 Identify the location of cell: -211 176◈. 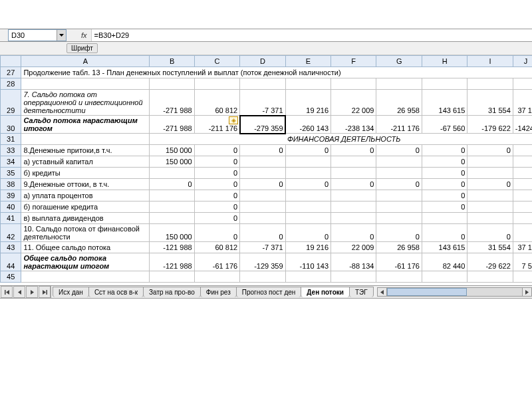
(217, 125).